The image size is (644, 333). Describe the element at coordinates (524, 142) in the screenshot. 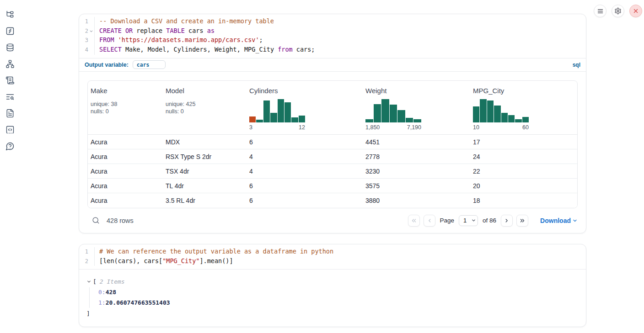

I see `table-cell: 17` at that location.